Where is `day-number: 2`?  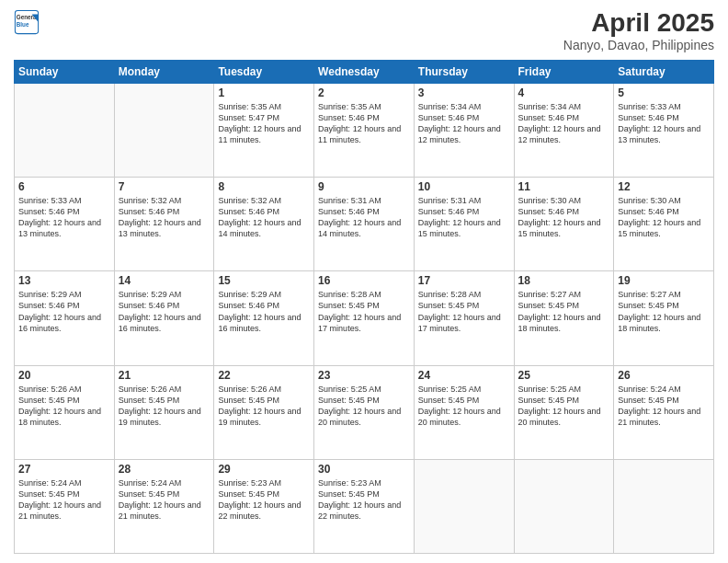
day-number: 2 is located at coordinates (364, 93).